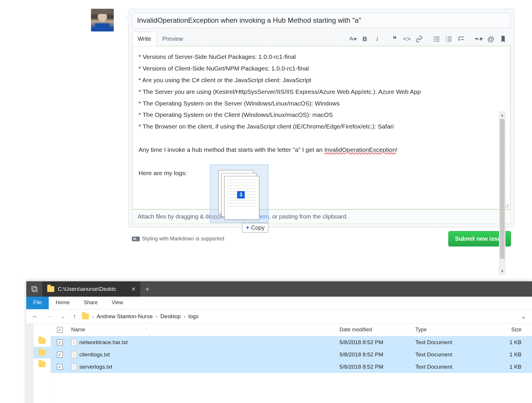 Image resolution: width=532 pixels, height=403 pixels. I want to click on breadcrumb-segment: Andrew Stanton-Nurse, so click(125, 316).